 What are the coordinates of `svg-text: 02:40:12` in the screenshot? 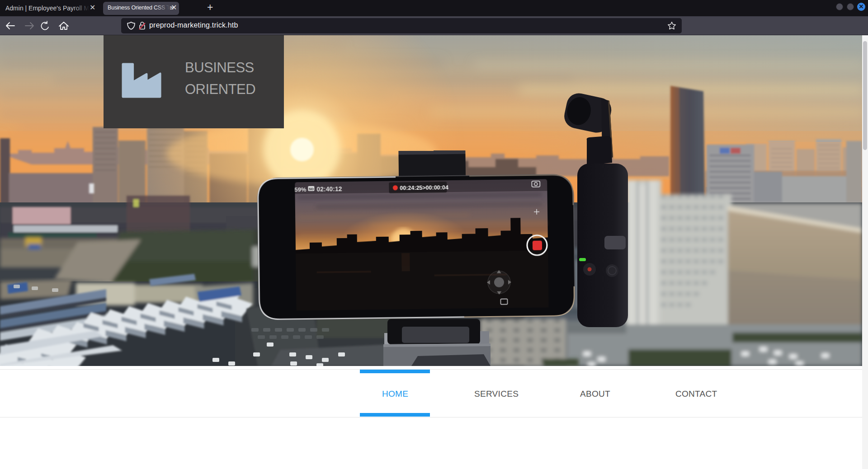 It's located at (329, 189).